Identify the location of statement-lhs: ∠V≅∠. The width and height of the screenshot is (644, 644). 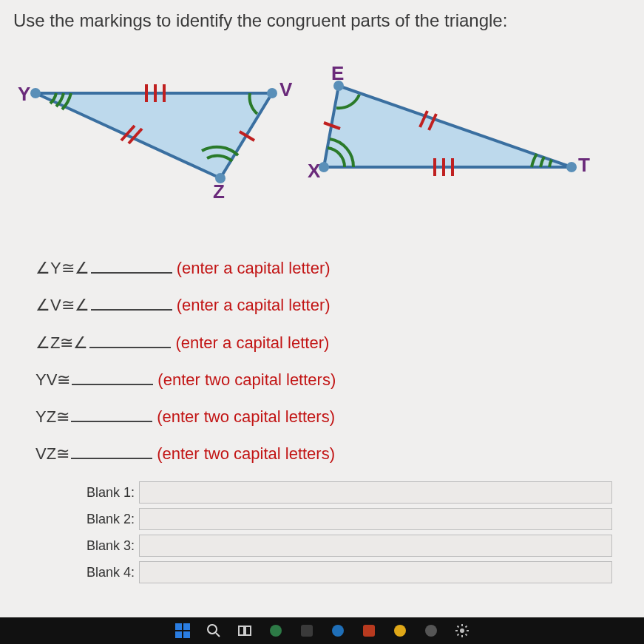
(62, 305).